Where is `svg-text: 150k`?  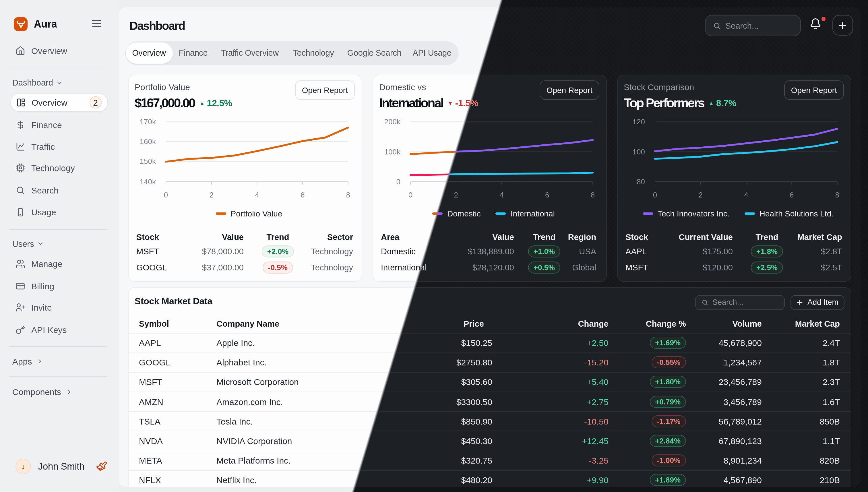
svg-text: 150k is located at coordinates (148, 161).